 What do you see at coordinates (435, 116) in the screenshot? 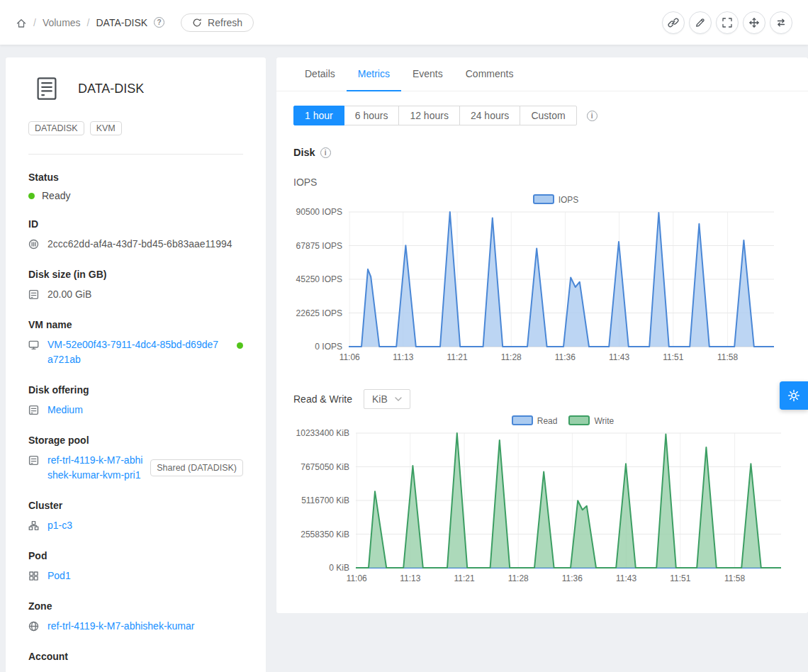
I see `time-range-group: 1 hour 6 hours 12 hours 24 hours Custom` at bounding box center [435, 116].